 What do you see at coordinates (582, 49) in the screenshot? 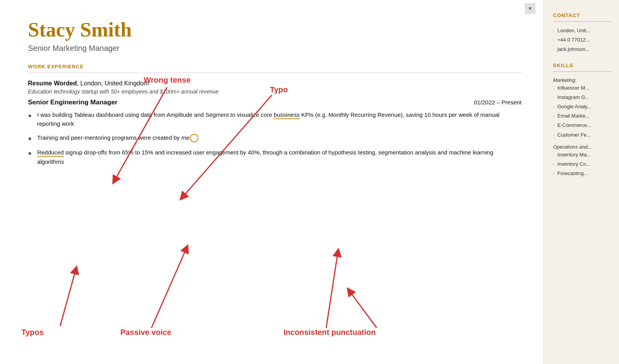
I see `contact-item-email: · jack.johnson...` at bounding box center [582, 49].